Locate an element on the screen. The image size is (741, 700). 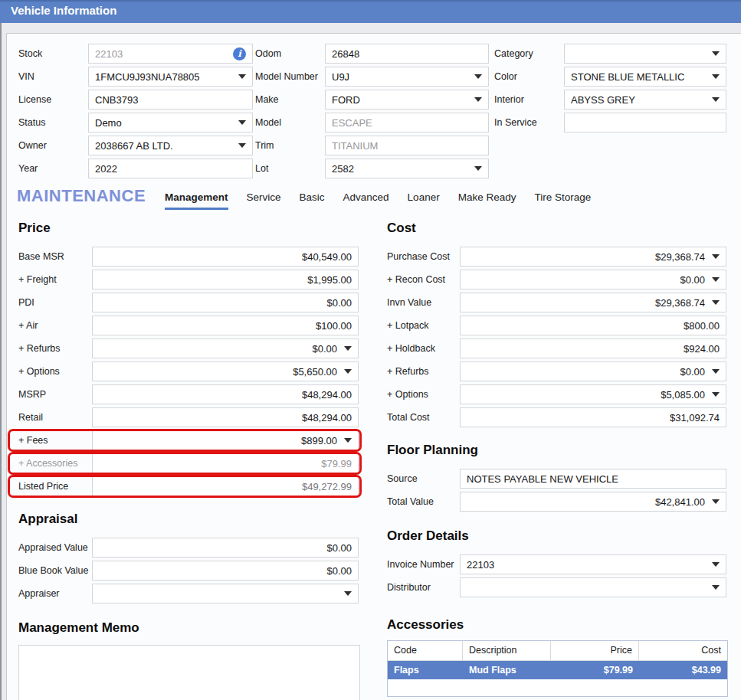
window-titlebar: Vehicle Information is located at coordinates (371, 11).